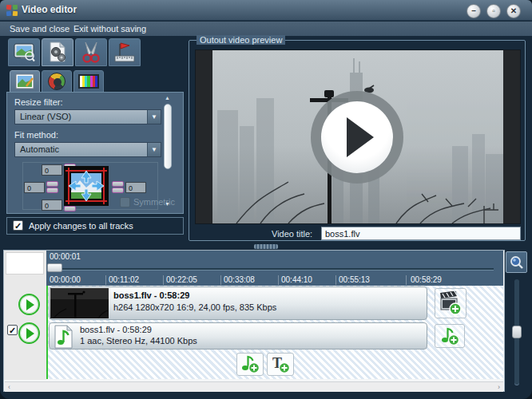 The width and height of the screenshot is (532, 399). Describe the element at coordinates (168, 136) in the screenshot. I see `panel-scrollbar-thumb` at that location.